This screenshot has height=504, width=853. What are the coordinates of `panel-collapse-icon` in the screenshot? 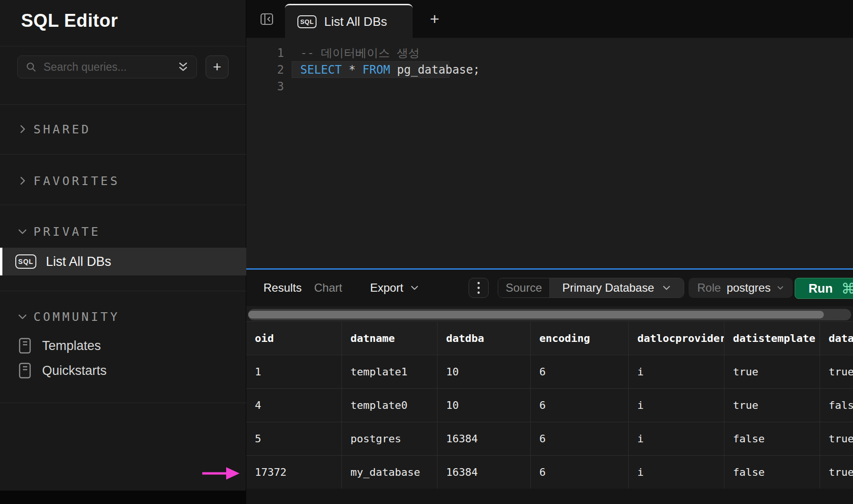 It's located at (267, 19).